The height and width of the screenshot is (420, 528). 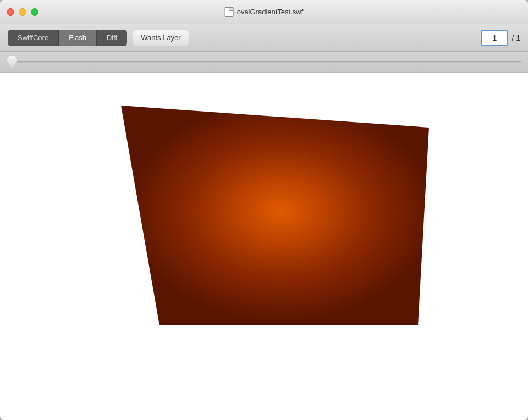 What do you see at coordinates (271, 12) in the screenshot?
I see `window-title: ovalGradientTest.swf` at bounding box center [271, 12].